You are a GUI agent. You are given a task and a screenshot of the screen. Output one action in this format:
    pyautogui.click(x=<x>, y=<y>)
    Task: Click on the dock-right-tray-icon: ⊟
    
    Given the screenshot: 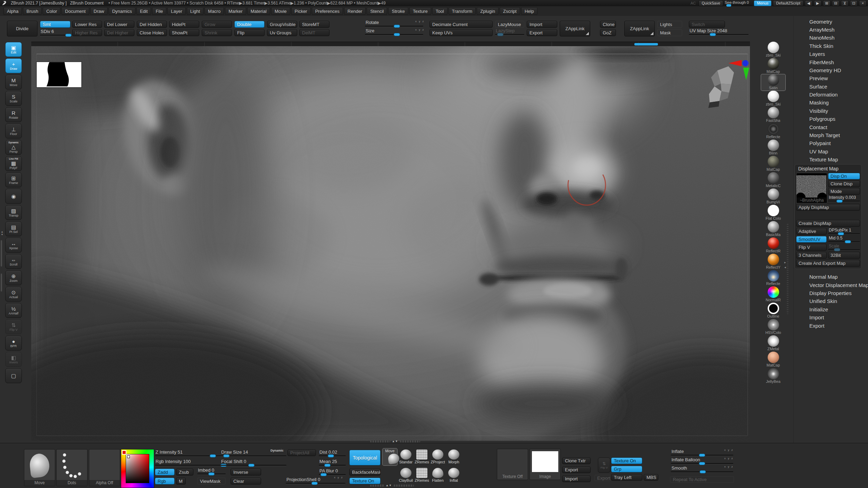 What is the action you would take?
    pyautogui.click(x=836, y=3)
    